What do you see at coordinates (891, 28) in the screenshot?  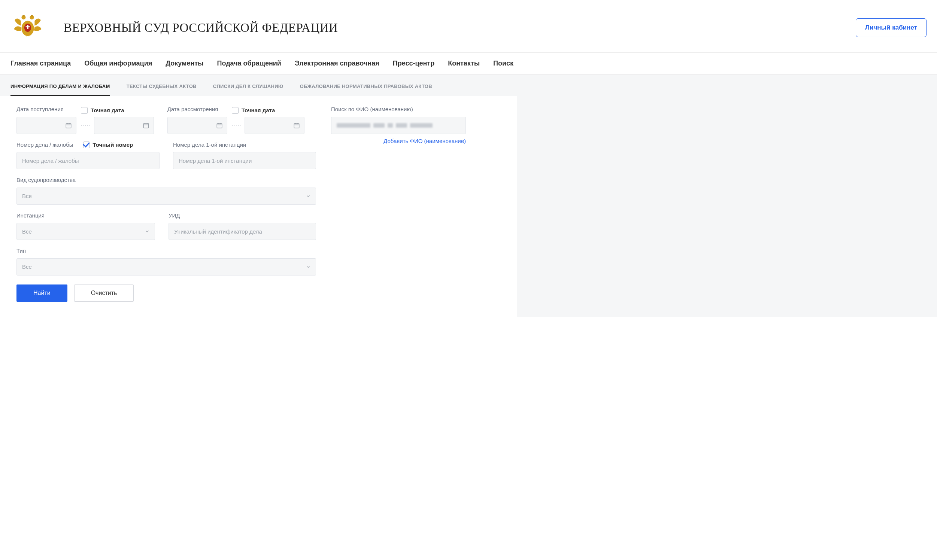 I see `login-button: Личный кабинет` at bounding box center [891, 28].